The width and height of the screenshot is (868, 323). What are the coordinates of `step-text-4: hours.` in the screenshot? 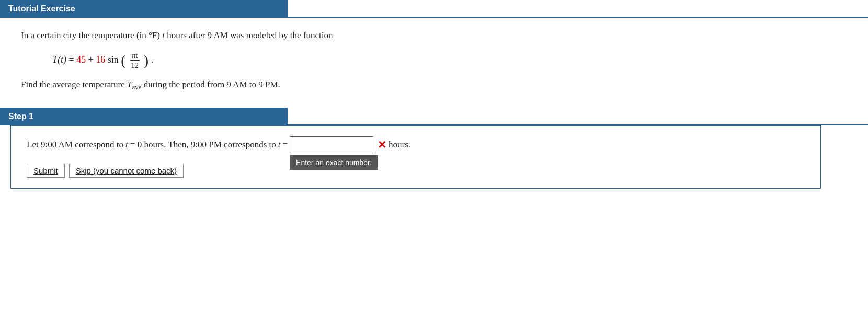 It's located at (399, 145).